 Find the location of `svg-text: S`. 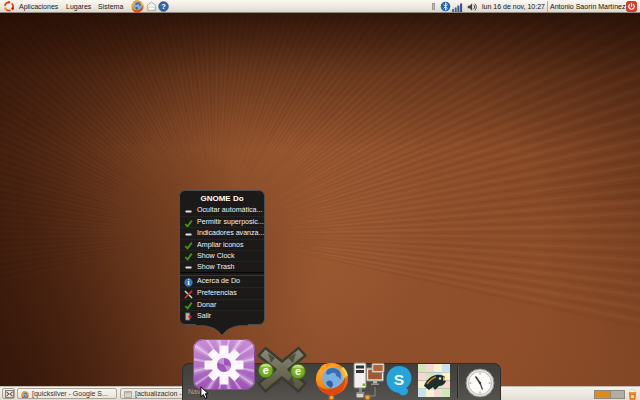

svg-text: S is located at coordinates (399, 380).